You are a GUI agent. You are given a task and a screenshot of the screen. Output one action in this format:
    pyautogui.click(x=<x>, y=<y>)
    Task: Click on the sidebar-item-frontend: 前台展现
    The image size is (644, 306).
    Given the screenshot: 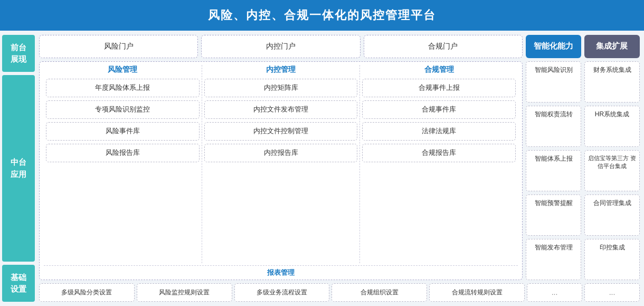 What is the action you would take?
    pyautogui.click(x=18, y=53)
    